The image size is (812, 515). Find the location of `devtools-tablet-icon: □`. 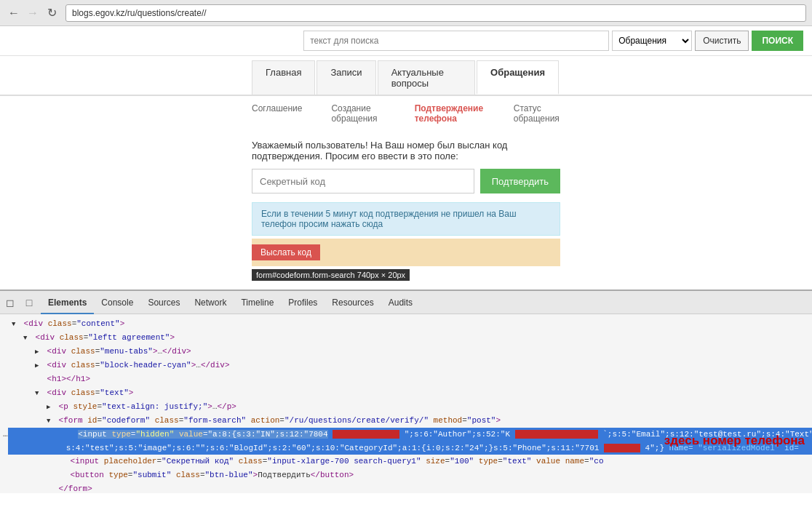

devtools-tablet-icon: □ is located at coordinates (29, 303).